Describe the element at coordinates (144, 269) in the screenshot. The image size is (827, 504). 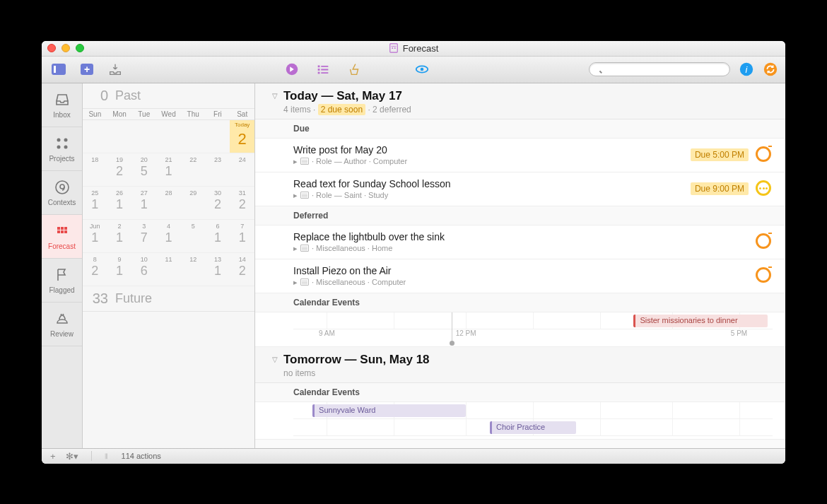
I see `calendar-day-cell: 106` at that location.